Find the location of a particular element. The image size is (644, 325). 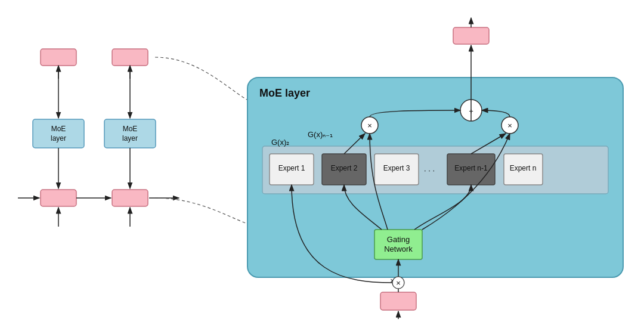

left-moe-right-label2: layer is located at coordinates (130, 138).